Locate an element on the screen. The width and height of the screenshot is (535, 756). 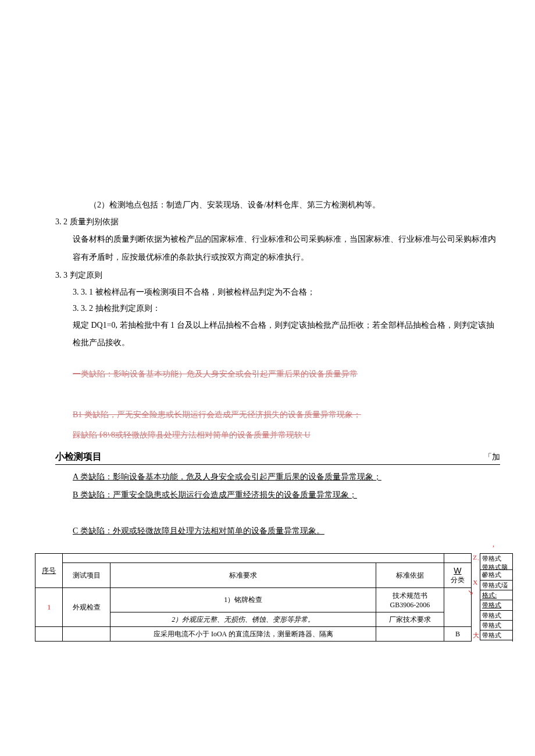
cell-cls-2: B is located at coordinates (457, 635).